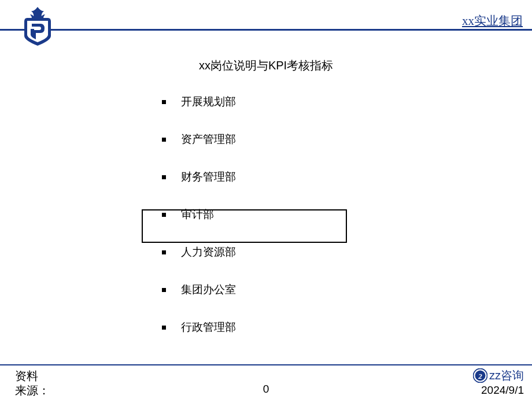 This screenshot has height=399, width=532. What do you see at coordinates (199, 290) in the screenshot?
I see `list-item: 集团办公室` at bounding box center [199, 290].